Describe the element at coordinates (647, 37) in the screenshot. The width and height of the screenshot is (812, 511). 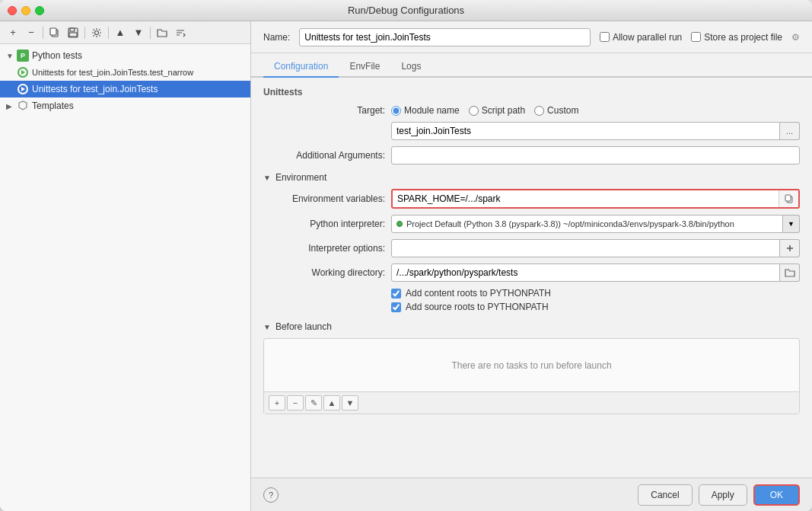
I see `parallel-run-label: Allow parallel run` at that location.